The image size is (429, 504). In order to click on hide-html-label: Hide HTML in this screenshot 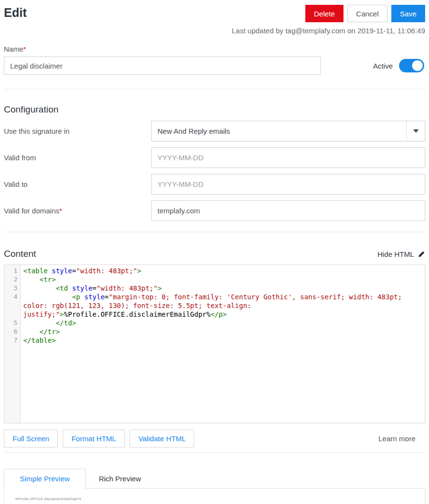, I will do `click(396, 254)`.